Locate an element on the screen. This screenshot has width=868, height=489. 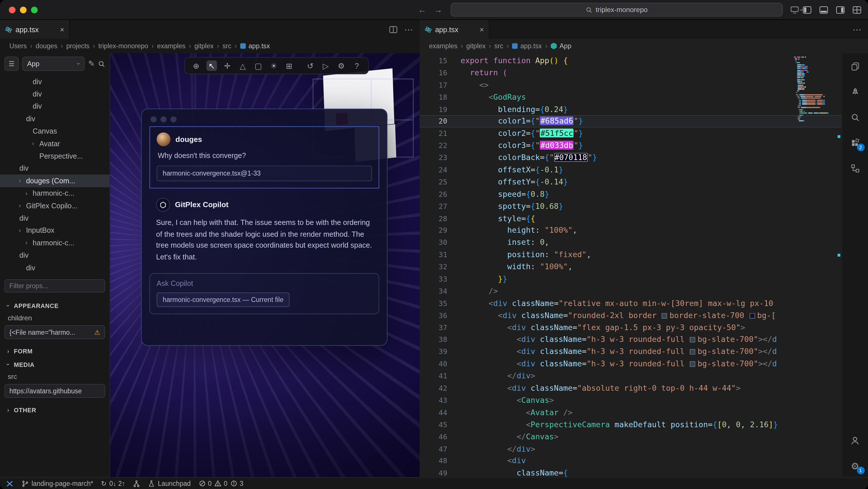
tree-item-perspective: Perspective... is located at coordinates (55, 156).